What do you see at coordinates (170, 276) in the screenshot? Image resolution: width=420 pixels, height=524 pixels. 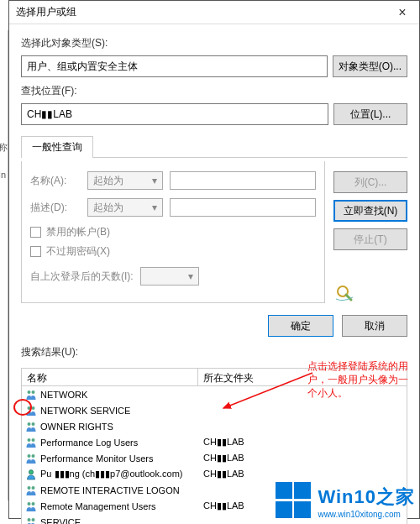 I see `last-logon-days-select: ▾` at bounding box center [170, 276].